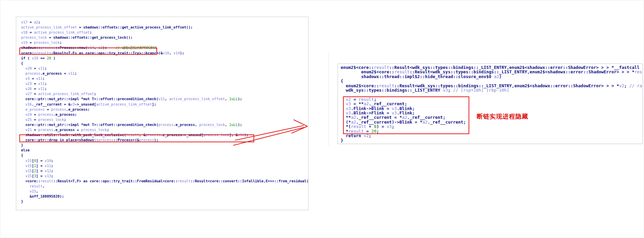 This screenshot has height=238, width=644. Describe the element at coordinates (165, 73) in the screenshot. I see `code-line: process.e_process = v11;` at that location.